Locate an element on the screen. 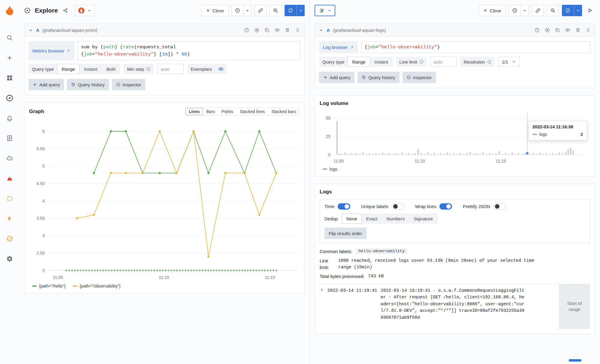 Image resolution: width=600 pixels, height=364 pixels. inspector-button-right: Inspector is located at coordinates (419, 77).